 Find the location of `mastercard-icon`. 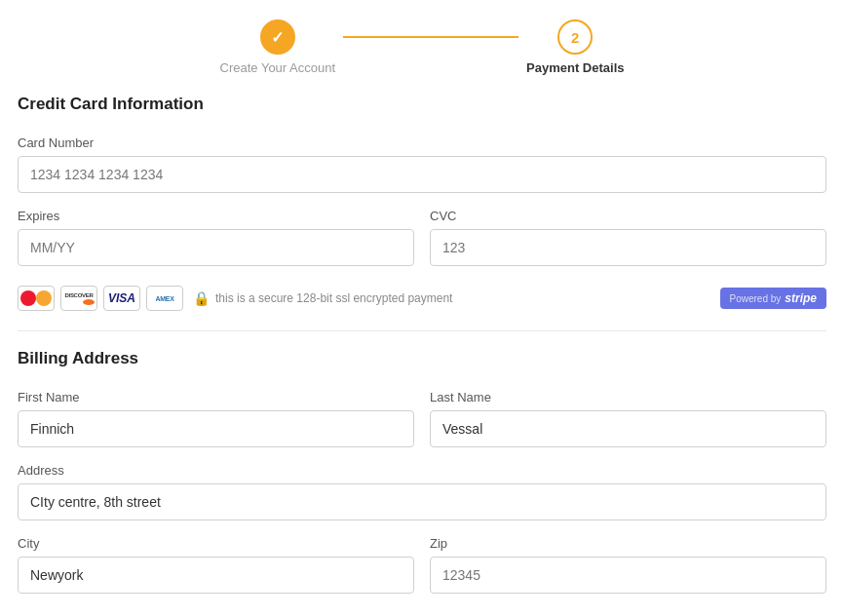

mastercard-icon is located at coordinates (36, 298).